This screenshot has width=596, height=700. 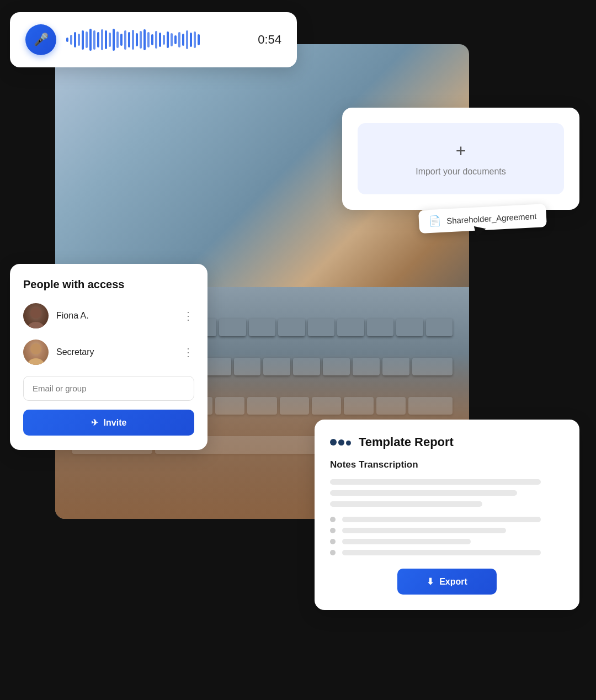 I want to click on person-row-secretary: Secretary ⋮, so click(x=109, y=352).